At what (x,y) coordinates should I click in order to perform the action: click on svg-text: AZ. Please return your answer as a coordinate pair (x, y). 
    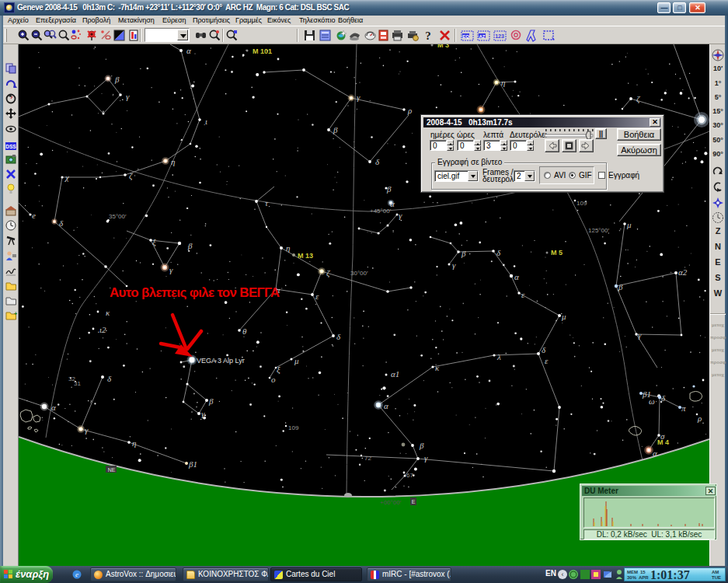
    Looking at the image, I should click on (482, 37).